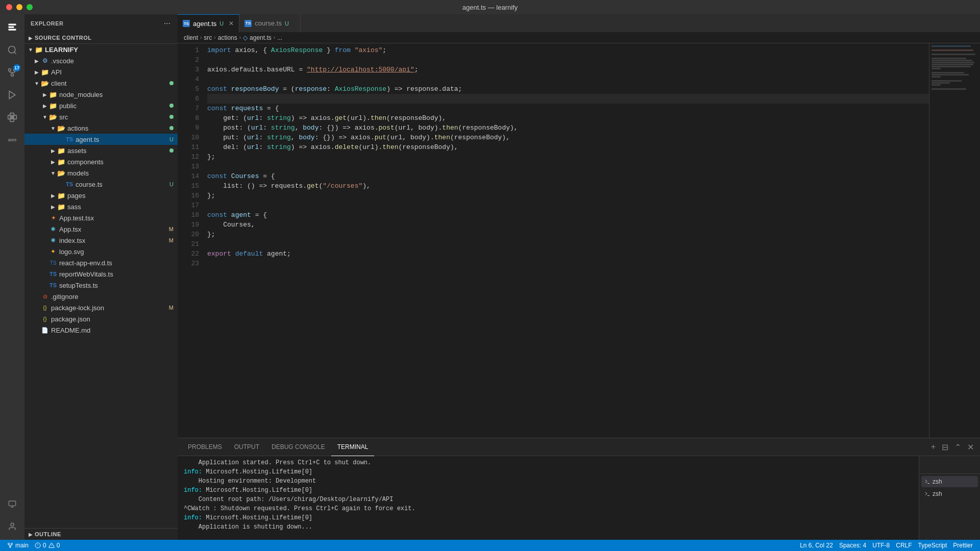 Image resolution: width=980 pixels, height=551 pixels. What do you see at coordinates (903, 545) in the screenshot?
I see `status-line-ending: CRLF` at bounding box center [903, 545].